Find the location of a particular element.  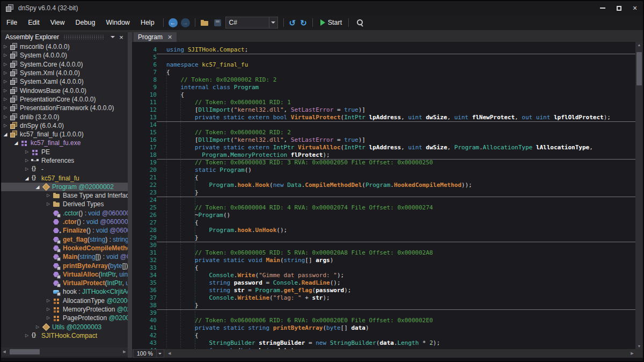

tree-item: get_flag(string) : string @ is located at coordinates (64, 240).